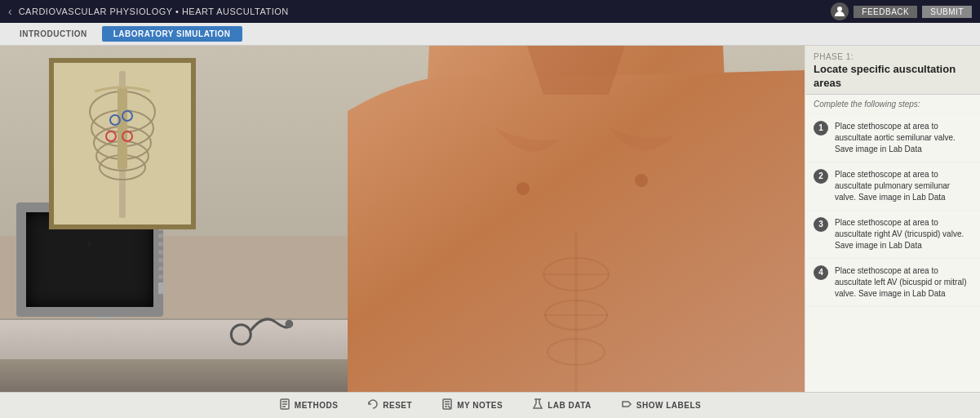 The width and height of the screenshot is (980, 418). What do you see at coordinates (821, 273) in the screenshot?
I see `step-4-number: 4` at bounding box center [821, 273].